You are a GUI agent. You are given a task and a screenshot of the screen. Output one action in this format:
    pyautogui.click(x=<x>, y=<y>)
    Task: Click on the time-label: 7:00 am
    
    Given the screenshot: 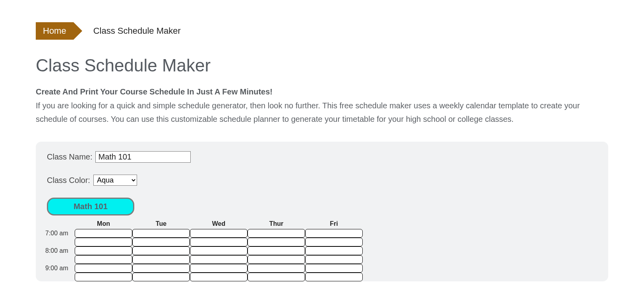 What is the action you would take?
    pyautogui.click(x=60, y=233)
    